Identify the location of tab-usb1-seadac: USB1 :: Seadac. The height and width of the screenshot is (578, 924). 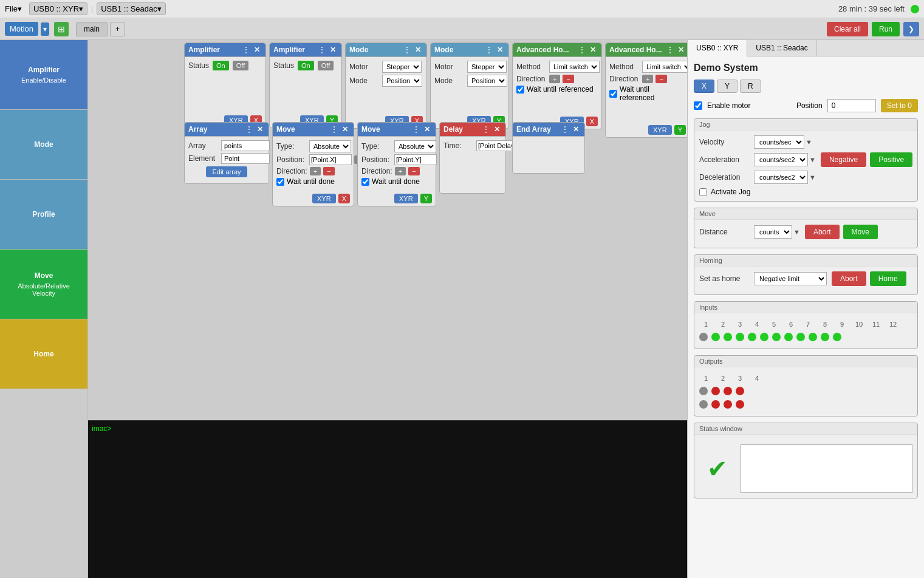
(782, 48).